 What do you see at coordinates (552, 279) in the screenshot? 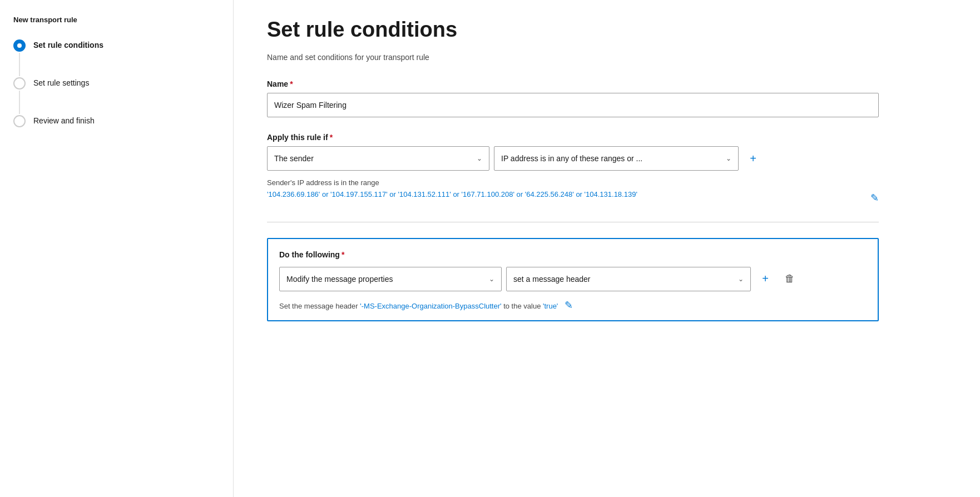
I see `action-dropdown-2-label: set a message header` at bounding box center [552, 279].